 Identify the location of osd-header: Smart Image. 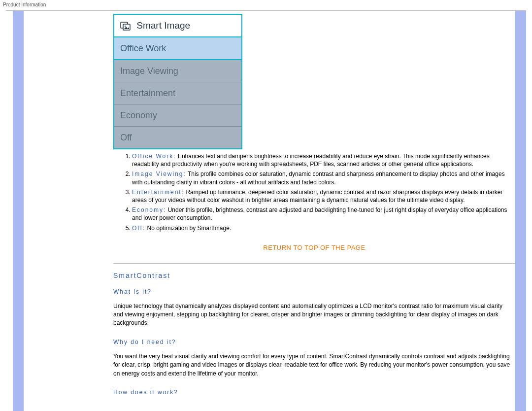
(178, 26).